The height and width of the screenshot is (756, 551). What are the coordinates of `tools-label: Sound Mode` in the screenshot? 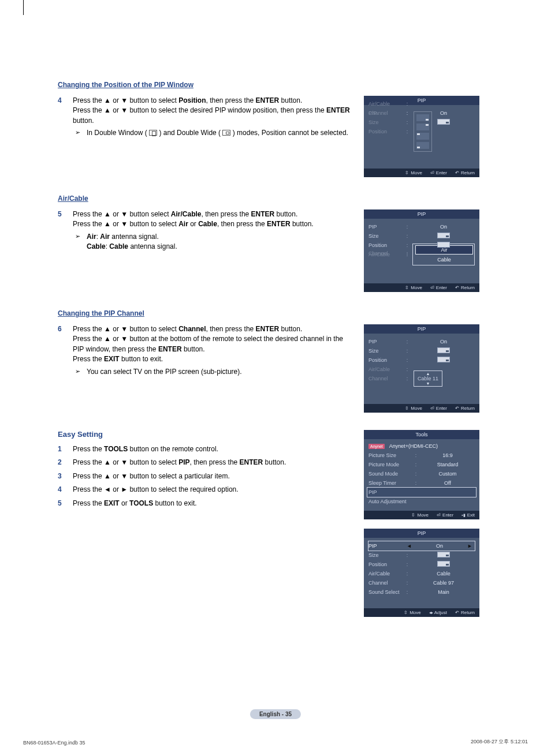 It's located at (390, 474).